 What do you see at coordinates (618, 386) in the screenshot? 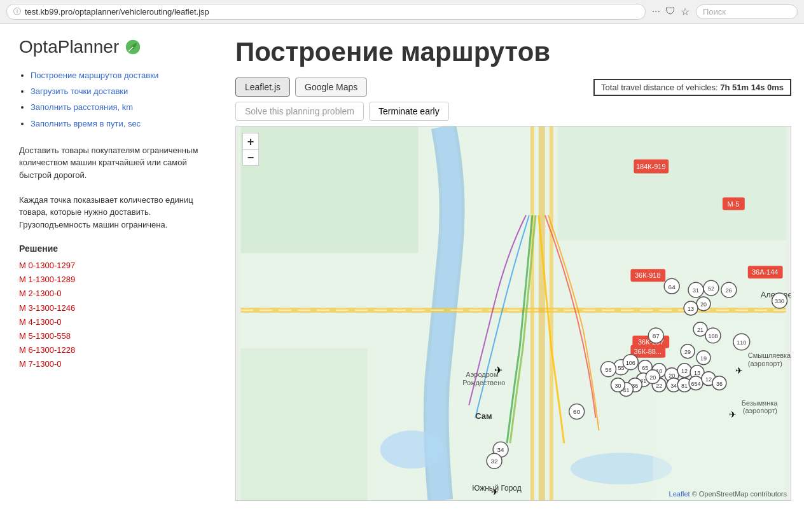
I see `svg-text: 30` at bounding box center [618, 386].